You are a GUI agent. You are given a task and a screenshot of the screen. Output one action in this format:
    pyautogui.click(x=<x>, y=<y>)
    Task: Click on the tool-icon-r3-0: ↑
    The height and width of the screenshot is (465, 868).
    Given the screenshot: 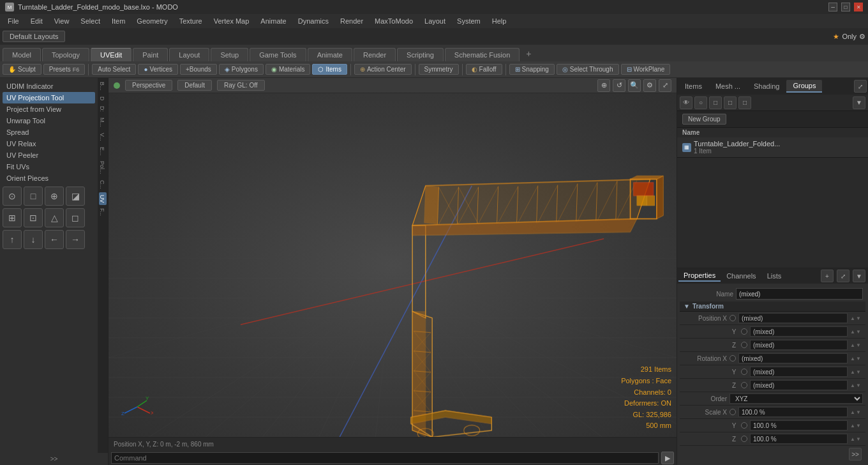 What is the action you would take?
    pyautogui.click(x=12, y=240)
    